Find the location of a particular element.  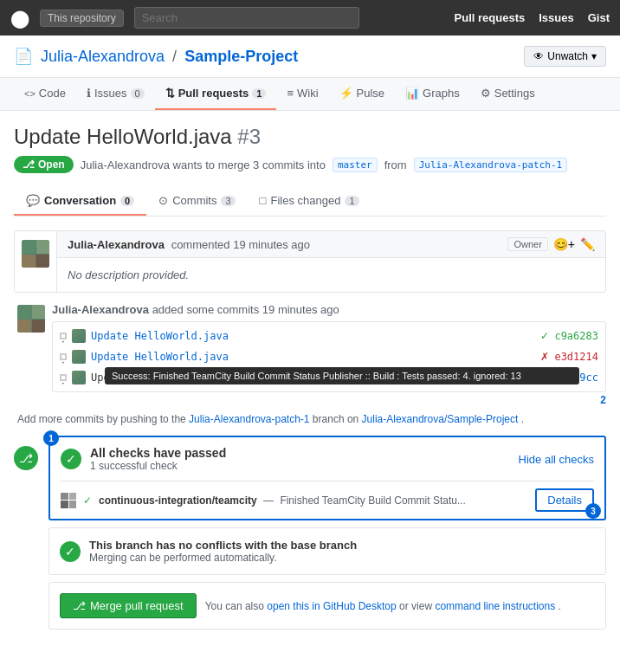

gist-link: Gist is located at coordinates (599, 17).